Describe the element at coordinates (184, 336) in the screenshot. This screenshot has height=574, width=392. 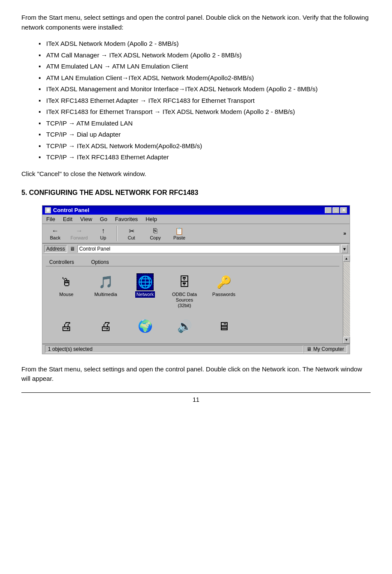
I see `sounds-label` at that location.